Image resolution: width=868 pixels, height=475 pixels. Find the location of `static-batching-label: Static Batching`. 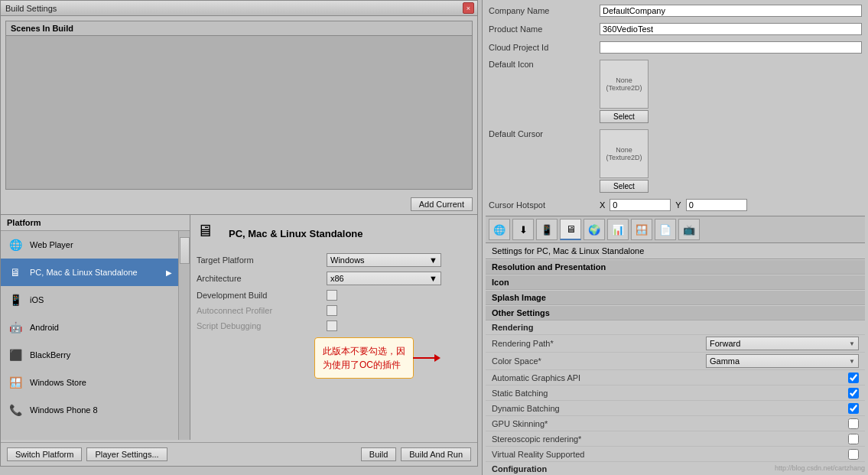

static-batching-label: Static Batching is located at coordinates (670, 393).